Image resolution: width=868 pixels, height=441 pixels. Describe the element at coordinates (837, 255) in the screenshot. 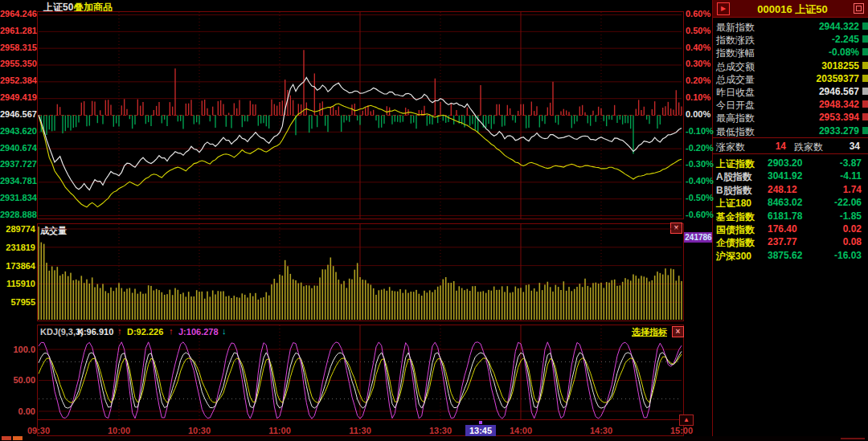

I see `index-change: -16.03` at that location.